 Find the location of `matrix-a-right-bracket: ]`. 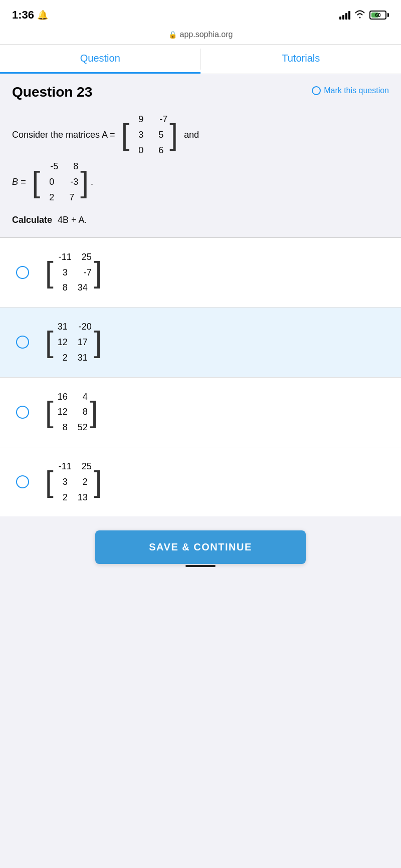

matrix-a-right-bracket: ] is located at coordinates (173, 135).